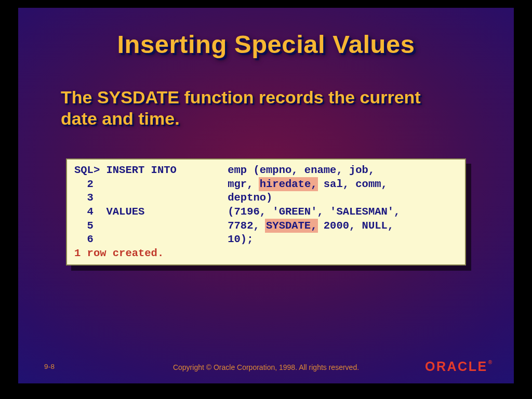  I want to click on oracle-logo: ORACLE®, so click(458, 367).